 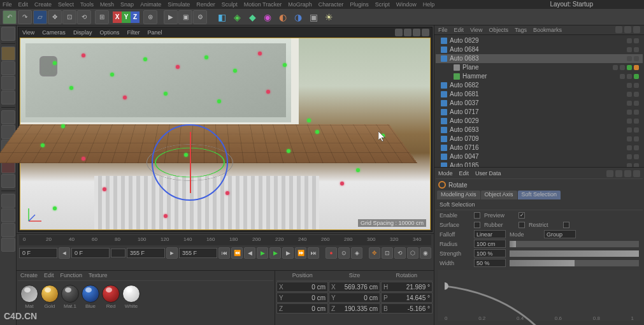 I want to click on vp-cameras: Cameras, so click(x=54, y=32).